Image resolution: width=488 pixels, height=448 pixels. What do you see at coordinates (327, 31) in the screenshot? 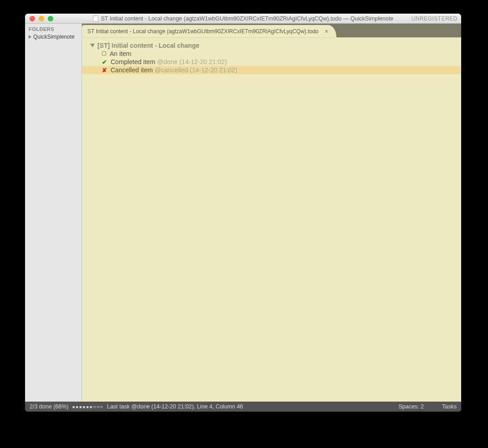
I see `tab-close-icon: ×` at bounding box center [327, 31].